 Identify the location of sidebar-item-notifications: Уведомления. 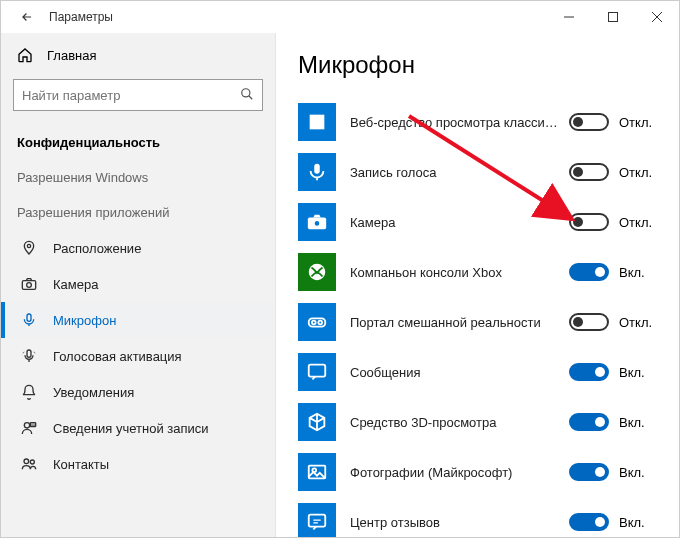
(138, 392).